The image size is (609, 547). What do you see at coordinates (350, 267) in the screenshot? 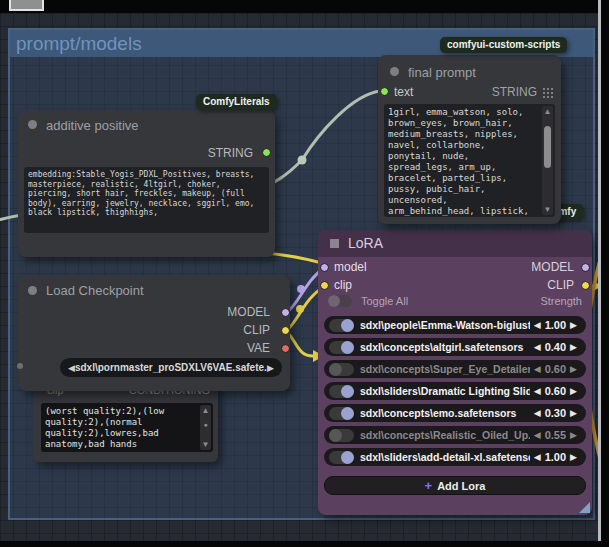
I see `model-input-label: model` at bounding box center [350, 267].